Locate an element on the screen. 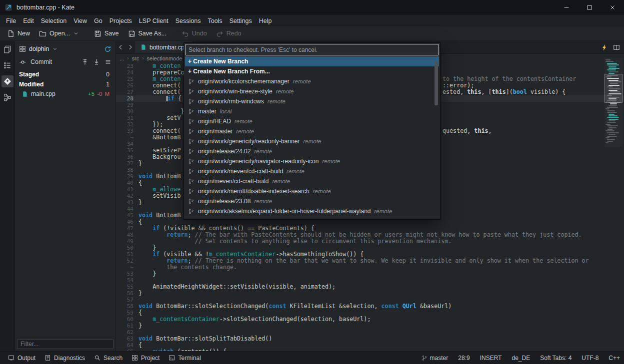  split-view-icon is located at coordinates (616, 47).